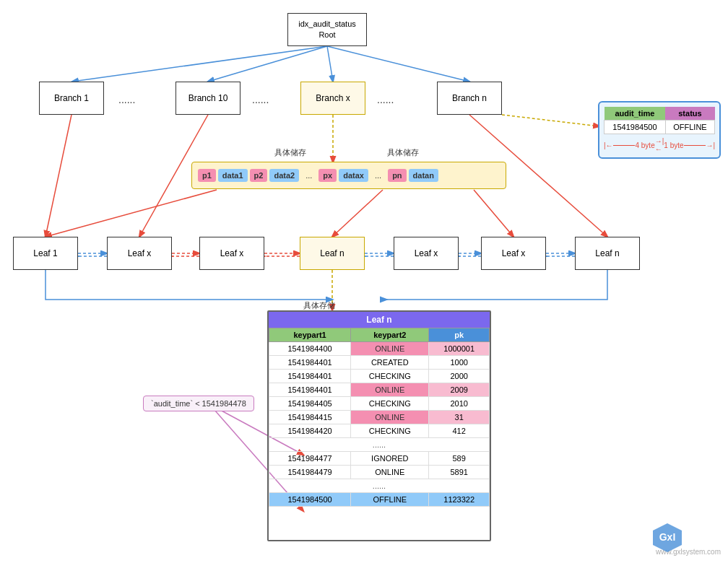 Image resolution: width=728 pixels, height=563 pixels. I want to click on cell-pn: pn, so click(397, 175).